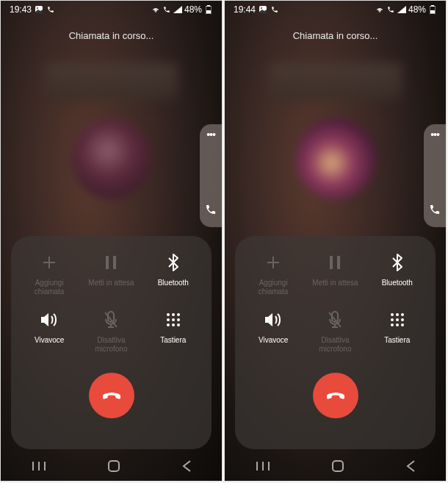 The width and height of the screenshot is (448, 483). What do you see at coordinates (112, 35) in the screenshot?
I see `call-status-text: Chiamata in corso...` at bounding box center [112, 35].